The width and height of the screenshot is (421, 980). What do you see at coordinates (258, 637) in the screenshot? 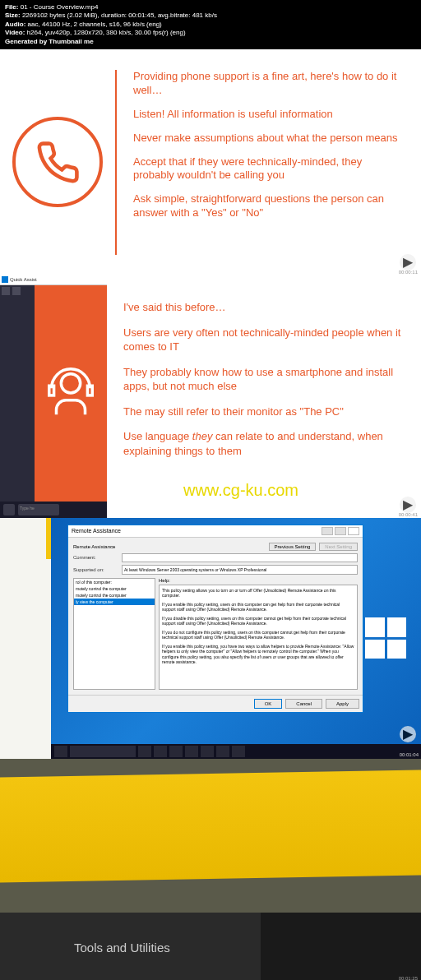
I see `help-text-box: This policy setting allows you to turn o…` at bounding box center [258, 637].